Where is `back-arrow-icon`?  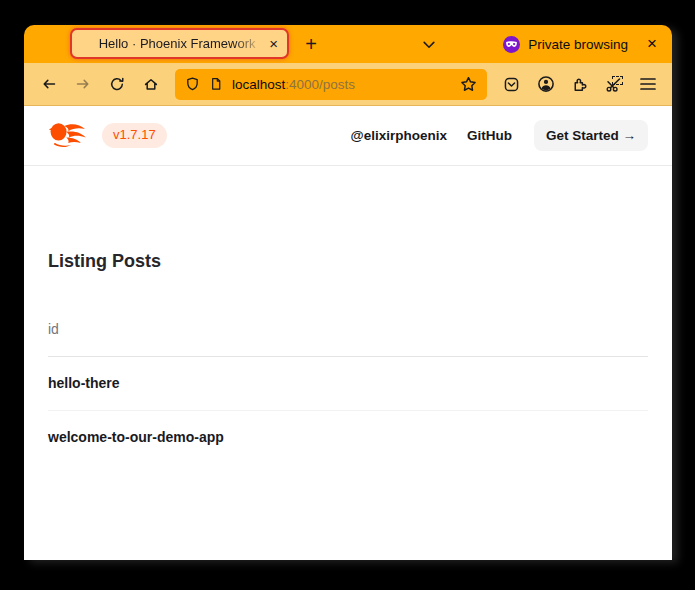
back-arrow-icon is located at coordinates (49, 84).